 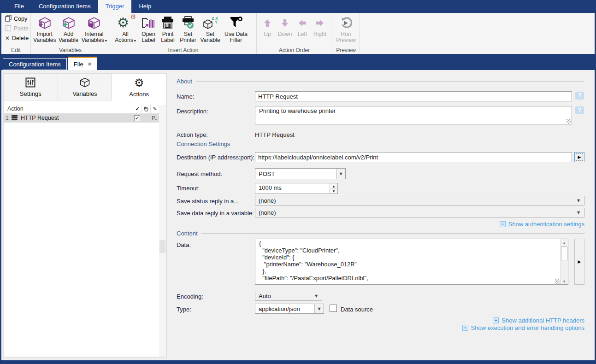 I want to click on ribbon-group-variables: Import Variables Add Variable Internal V…, so click(x=71, y=33).